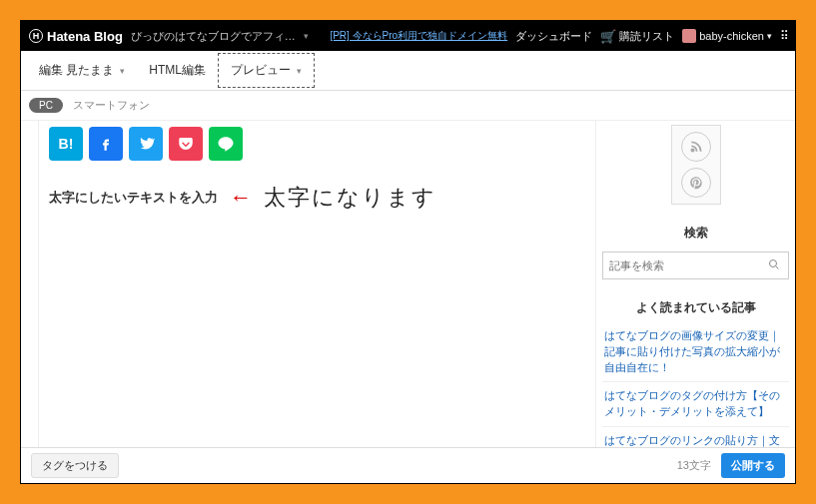  What do you see at coordinates (186, 144) in the screenshot?
I see `share-pocket-button` at bounding box center [186, 144].